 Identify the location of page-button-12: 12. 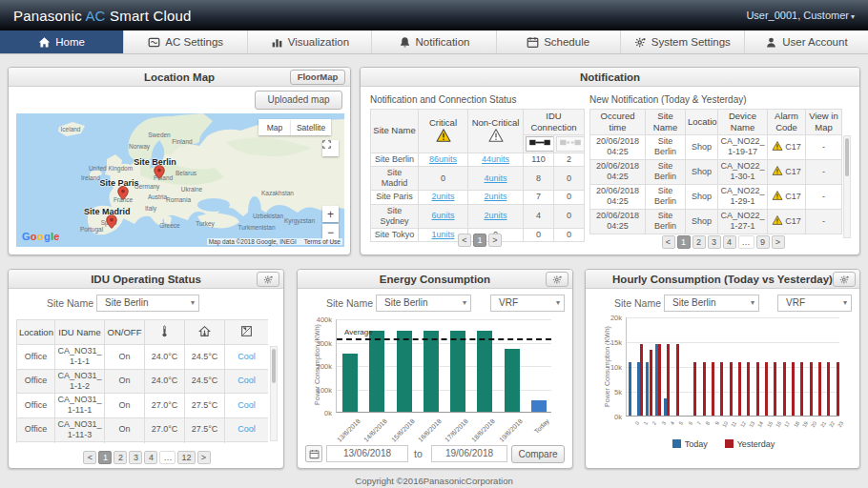
(186, 458).